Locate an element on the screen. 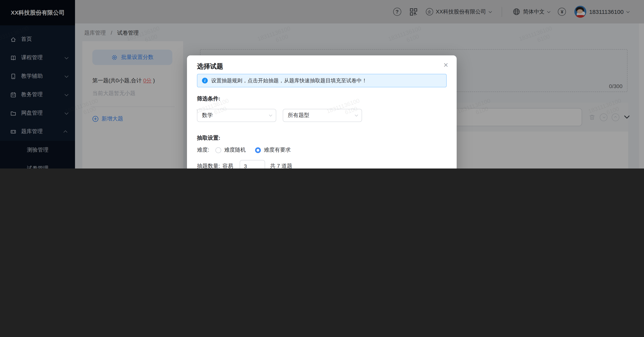  easy-count-input is located at coordinates (252, 164).